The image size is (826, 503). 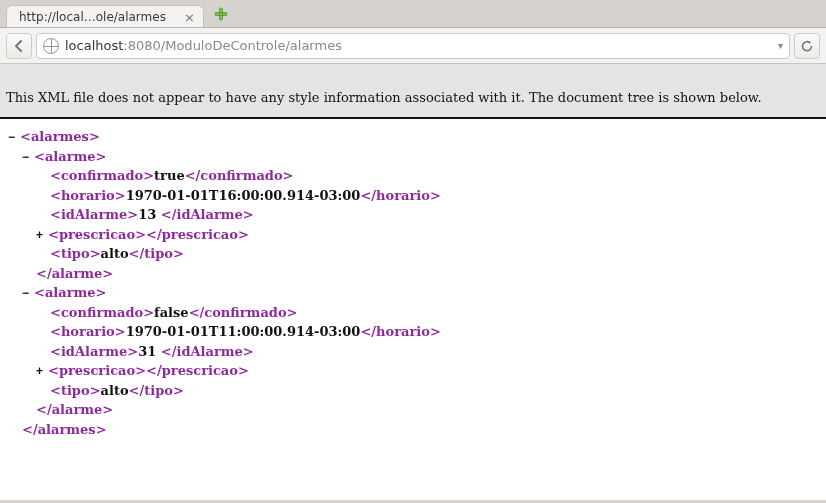 I want to click on xml-notice: This XML file does not appear to have an…, so click(x=413, y=92).